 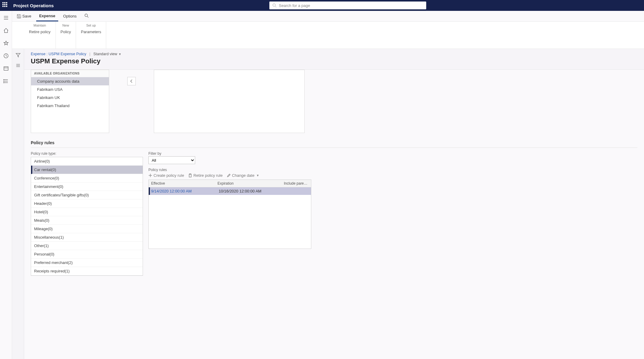 What do you see at coordinates (66, 25) in the screenshot?
I see `ribbon-group-new-label: New` at bounding box center [66, 25].